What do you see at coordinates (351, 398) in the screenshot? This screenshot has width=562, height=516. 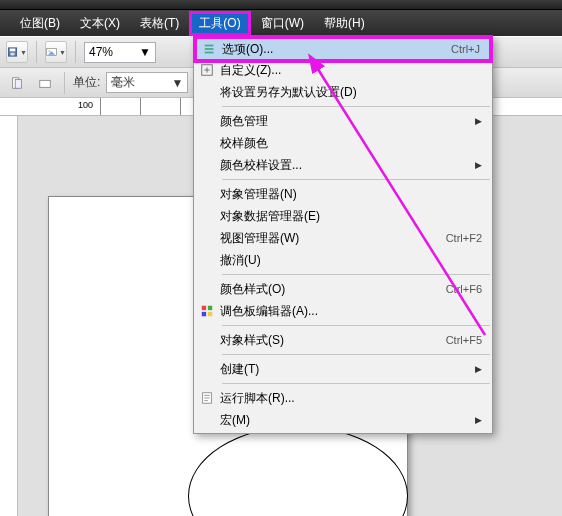 I see `menu-item-label: 运行脚本(R)...` at bounding box center [351, 398].